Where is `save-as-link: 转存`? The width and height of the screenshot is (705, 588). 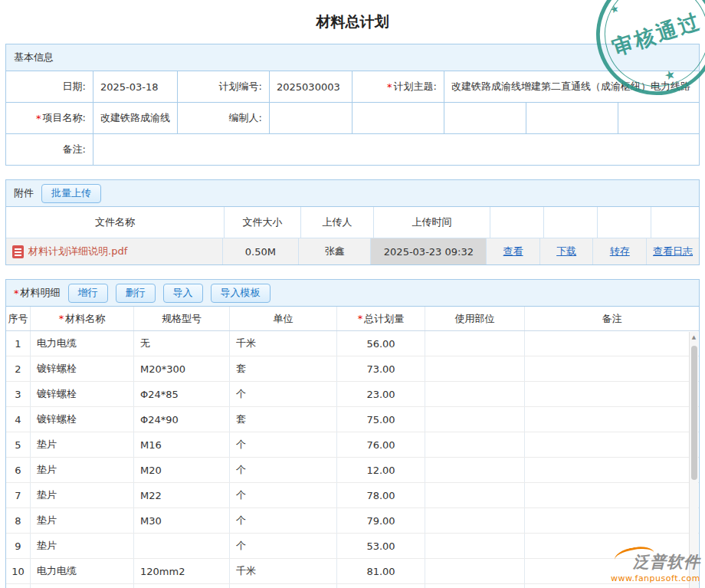
save-as-link: 转存 is located at coordinates (620, 251).